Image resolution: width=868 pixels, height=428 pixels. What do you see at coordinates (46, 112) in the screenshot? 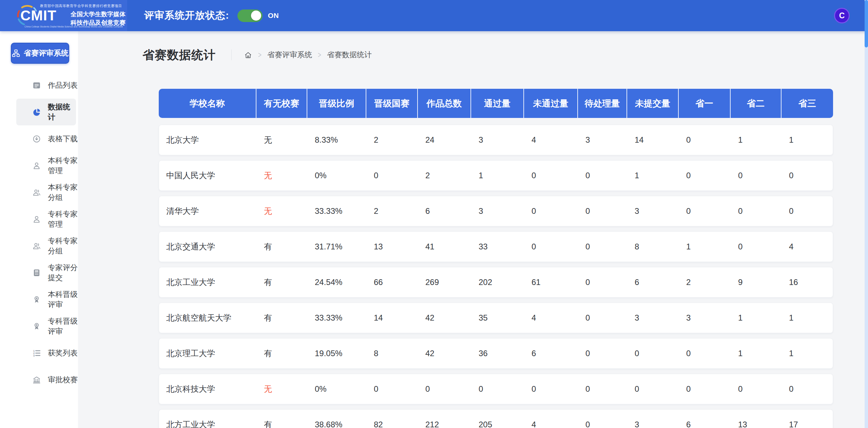
I see `sidebar-item-数据统计: 数据统计` at bounding box center [46, 112].